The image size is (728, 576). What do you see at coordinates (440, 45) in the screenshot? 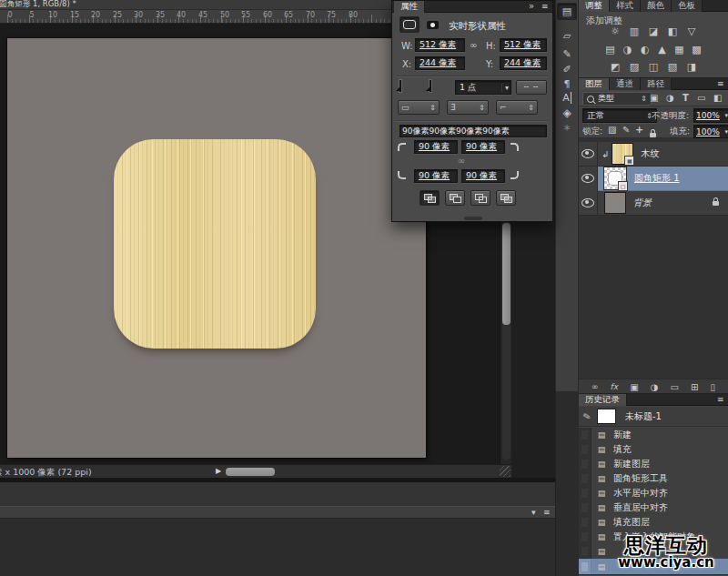
I see `width-field: 512 像素` at bounding box center [440, 45].